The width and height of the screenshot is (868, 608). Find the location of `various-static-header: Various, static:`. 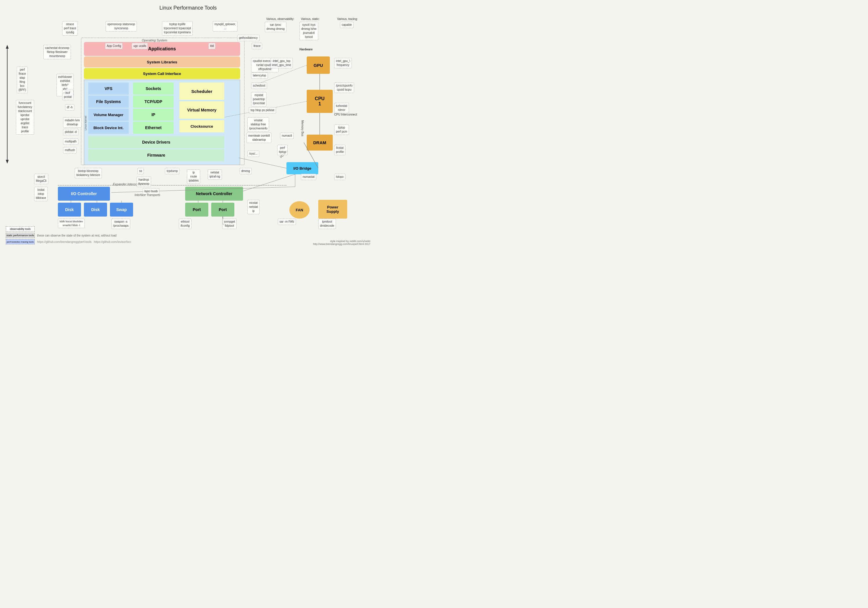

various-static-header: Various, static: is located at coordinates (310, 19).